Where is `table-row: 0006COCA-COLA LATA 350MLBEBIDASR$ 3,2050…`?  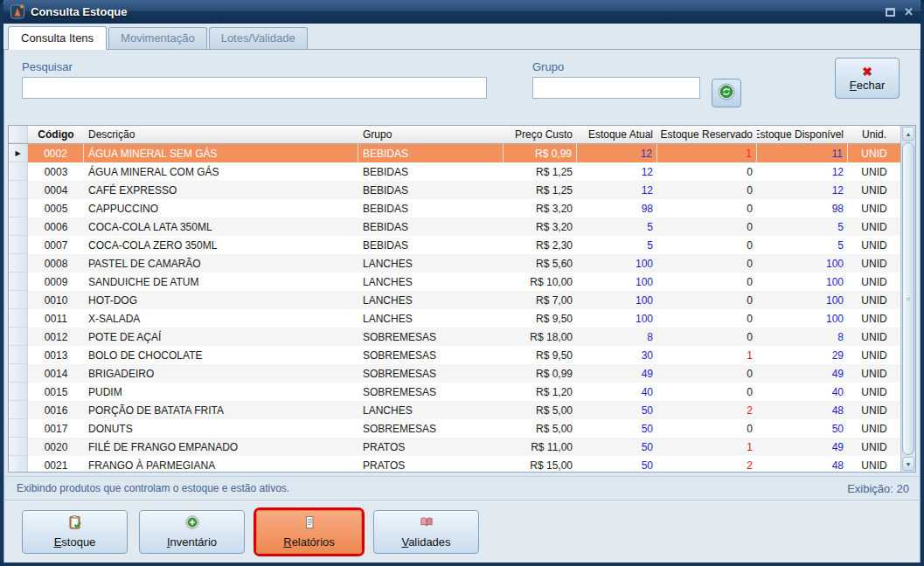 table-row: 0006COCA-COLA LATA 350MLBEBIDASR$ 3,2050… is located at coordinates (455, 227).